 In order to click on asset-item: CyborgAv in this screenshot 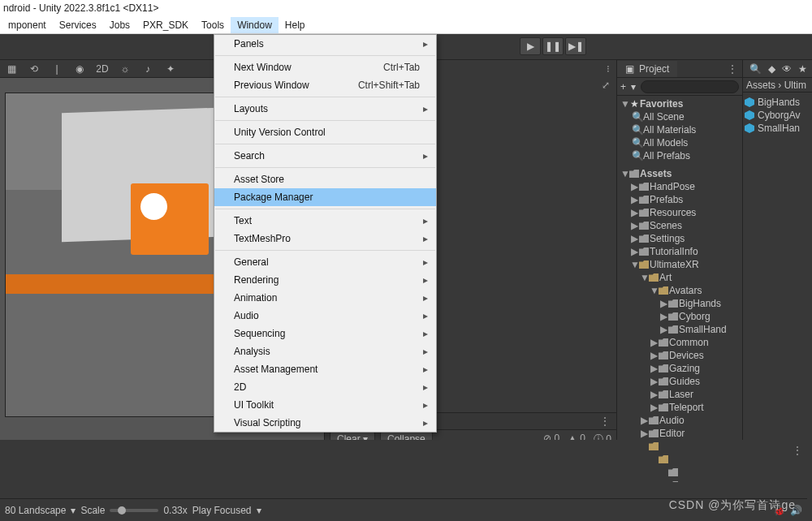, I will do `click(778, 115)`.